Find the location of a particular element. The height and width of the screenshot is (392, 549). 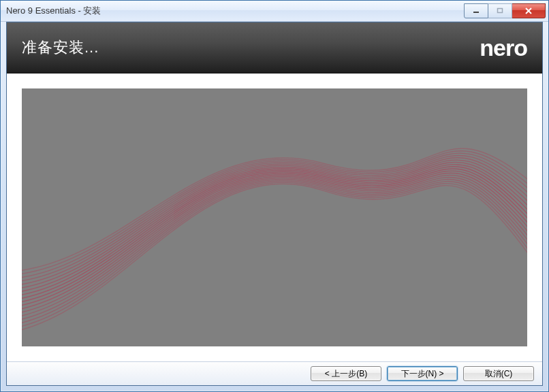

window-controls is located at coordinates (505, 11).